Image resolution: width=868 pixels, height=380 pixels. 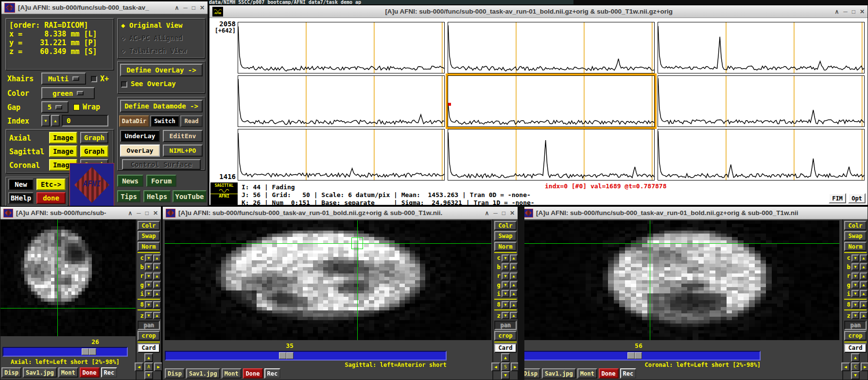 I want to click on forum-button: Forum, so click(x=161, y=181).